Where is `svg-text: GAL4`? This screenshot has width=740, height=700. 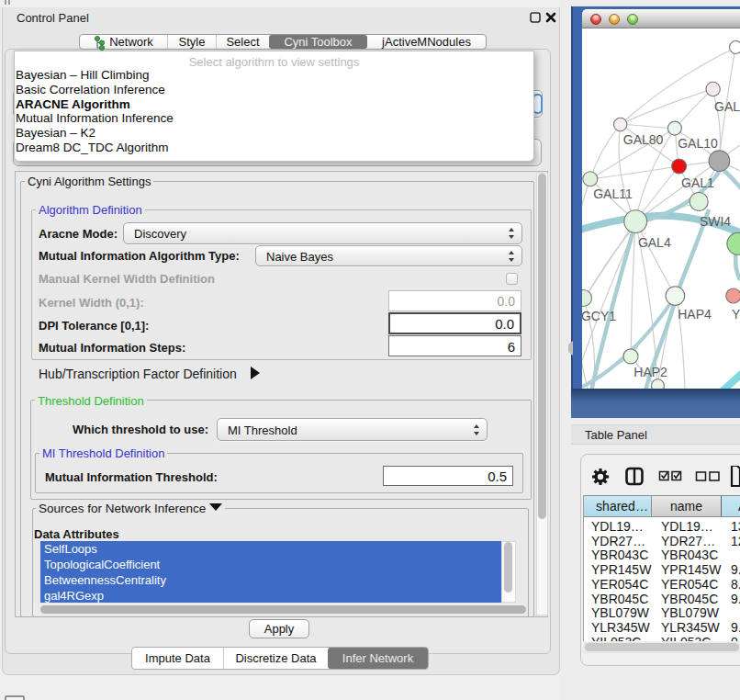
svg-text: GAL4 is located at coordinates (655, 243).